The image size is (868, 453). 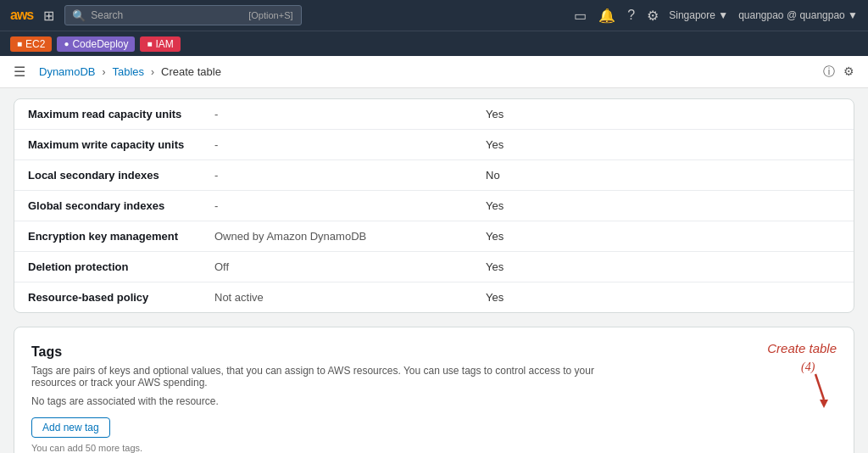 What do you see at coordinates (434, 448) in the screenshot?
I see `tags-limit-note: You can add 50 more tags.` at bounding box center [434, 448].